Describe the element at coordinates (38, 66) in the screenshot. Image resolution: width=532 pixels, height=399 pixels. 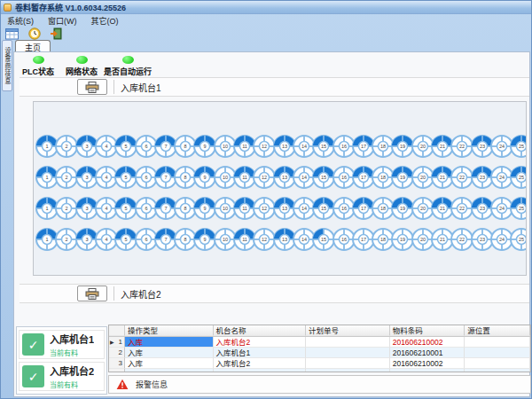
I see `status-indicator: PLC状态` at that location.